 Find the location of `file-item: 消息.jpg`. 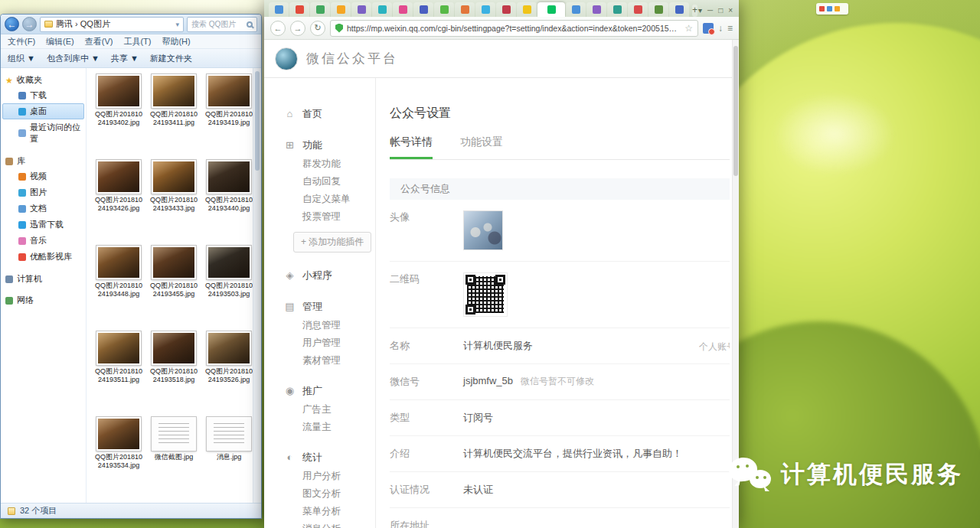

file-item: 消息.jpg is located at coordinates (227, 460).